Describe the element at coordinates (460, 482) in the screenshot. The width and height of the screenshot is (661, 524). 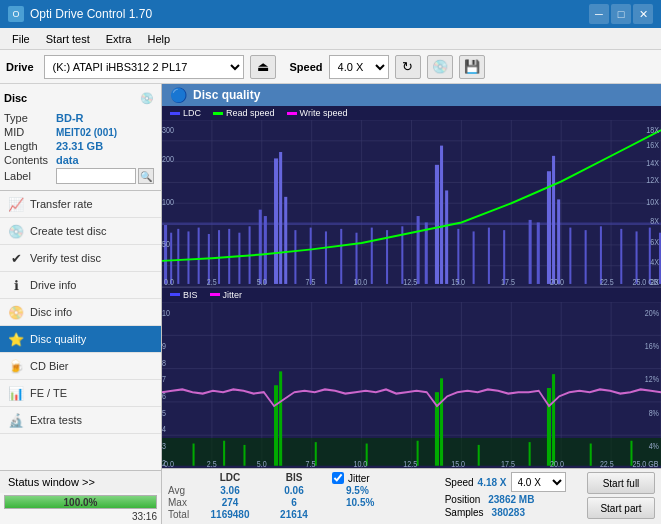
I see `speed-label-text: Speed` at that location.